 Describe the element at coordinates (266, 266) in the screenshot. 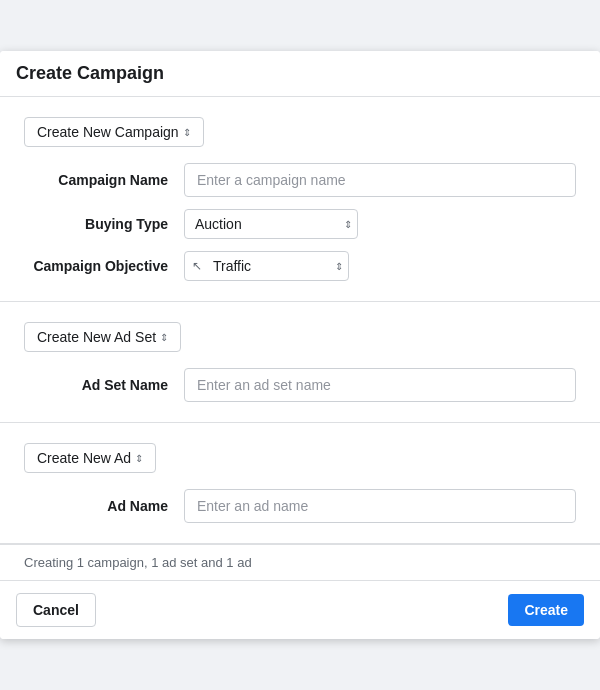

I see `campaign-objective-wrapper: ↖ Traffic Conversions Brand Awareness Re…` at that location.